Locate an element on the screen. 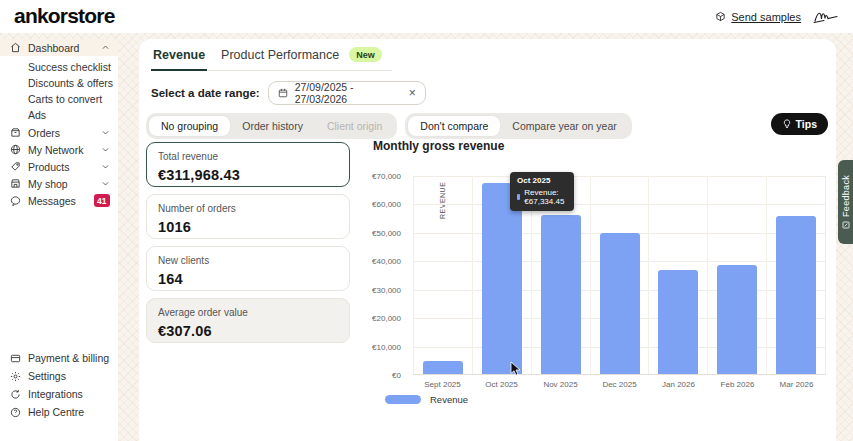  date-range-label: Select a date range: is located at coordinates (206, 93).